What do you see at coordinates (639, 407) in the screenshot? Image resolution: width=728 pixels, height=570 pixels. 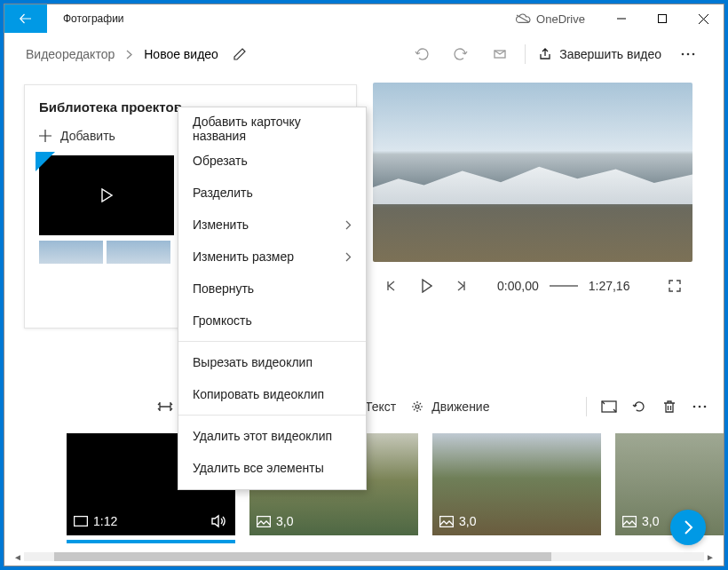 I see `rotate-button` at bounding box center [639, 407].